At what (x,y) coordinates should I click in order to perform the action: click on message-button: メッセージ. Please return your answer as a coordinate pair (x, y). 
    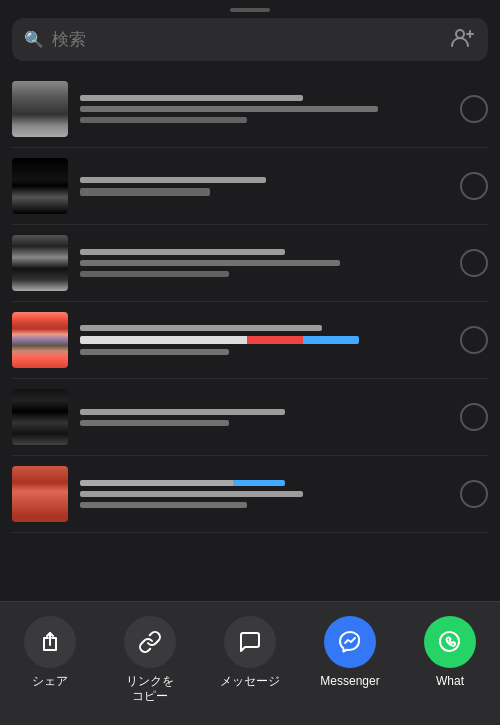
    Looking at the image, I should click on (250, 653).